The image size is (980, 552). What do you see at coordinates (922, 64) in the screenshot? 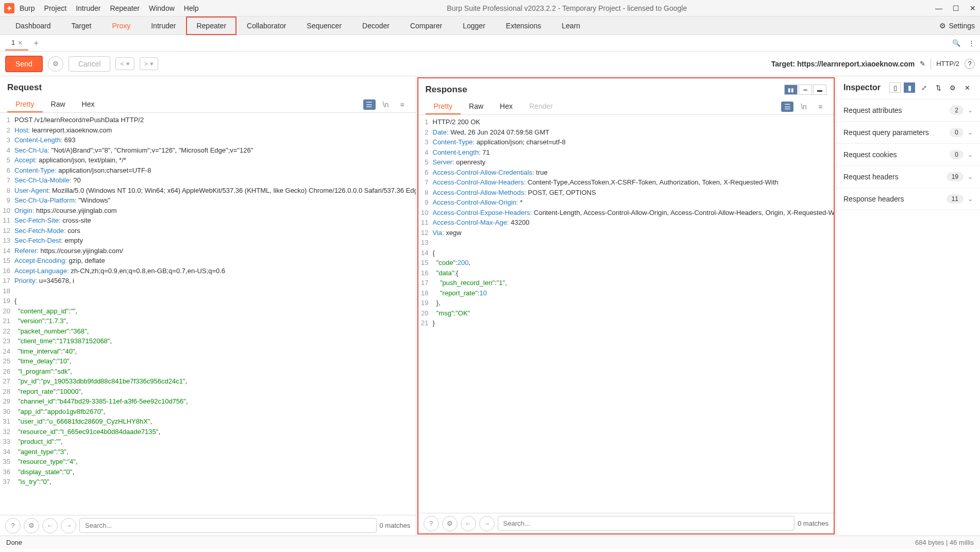
I see `edit-target-icon: ✎` at bounding box center [922, 64].